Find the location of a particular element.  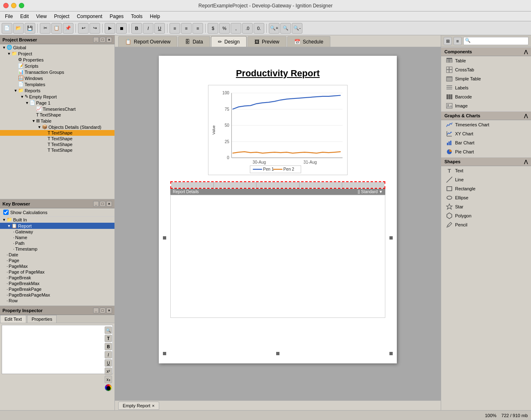

maximize-button is located at coordinates (21, 6).